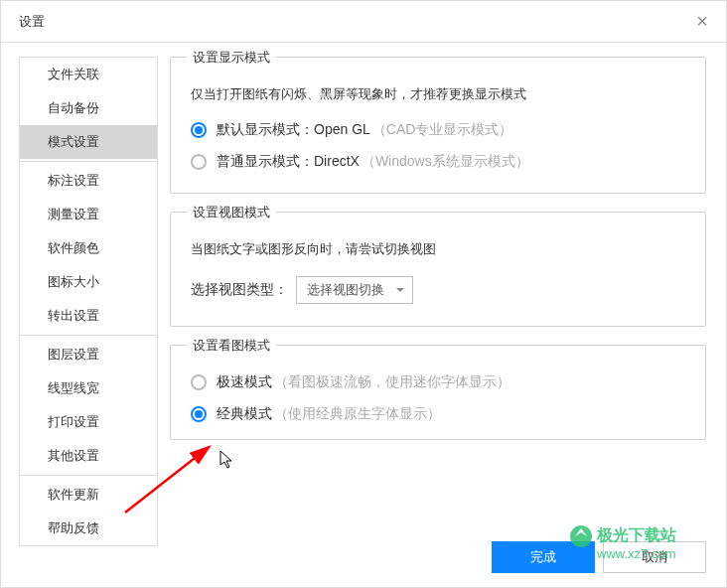 The height and width of the screenshot is (588, 727). I want to click on radio-opengl: 默认显示模式：Open GL （CAD专业显示模式）, so click(438, 130).